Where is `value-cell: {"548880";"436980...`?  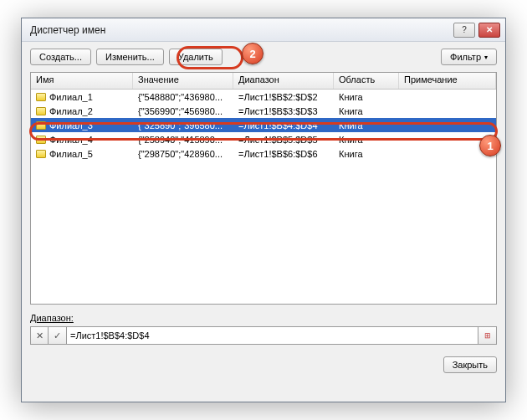 value-cell: {"548880";"436980... is located at coordinates (183, 97).